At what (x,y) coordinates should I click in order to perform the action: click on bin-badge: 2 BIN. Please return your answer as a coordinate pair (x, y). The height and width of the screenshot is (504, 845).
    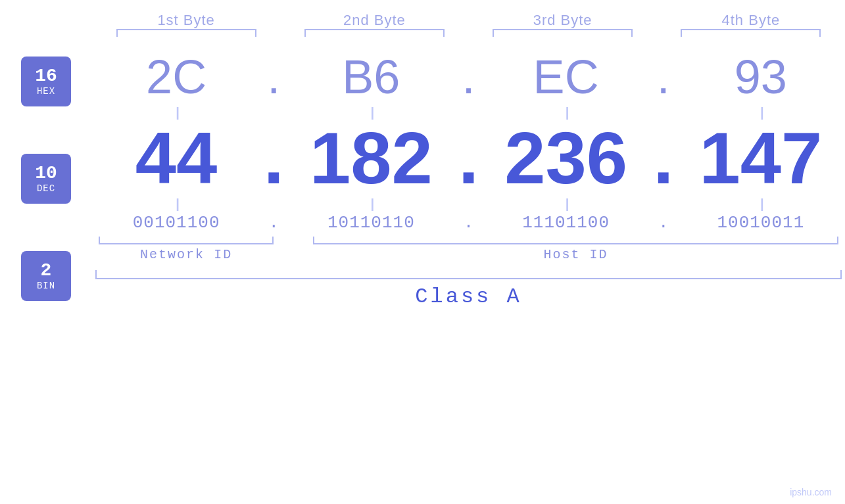
    Looking at the image, I should click on (46, 276).